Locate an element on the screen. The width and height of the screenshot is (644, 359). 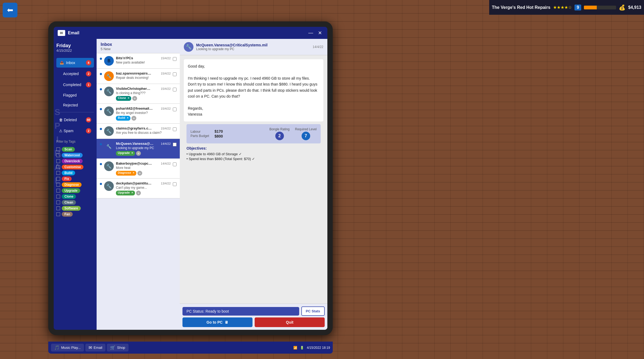
email-card: Good day, I'm thinking I need to upgrade… is located at coordinates (254, 90).